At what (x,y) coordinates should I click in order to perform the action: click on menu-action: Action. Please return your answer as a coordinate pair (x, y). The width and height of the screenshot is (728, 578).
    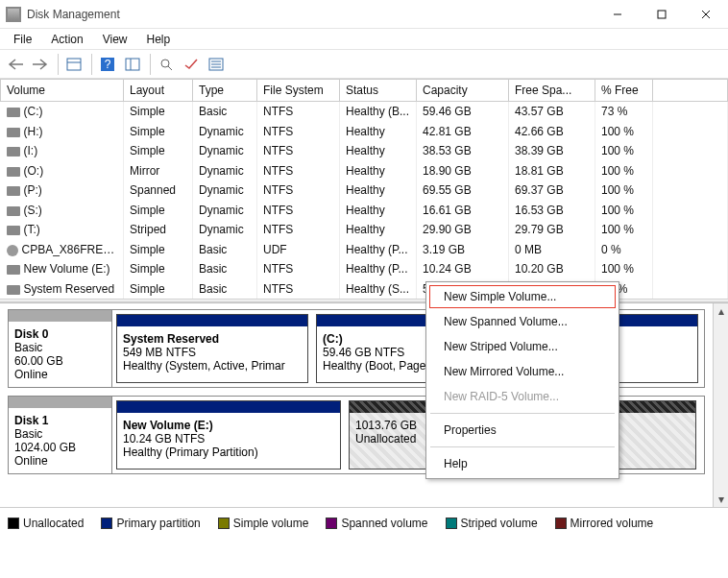
    Looking at the image, I should click on (67, 39).